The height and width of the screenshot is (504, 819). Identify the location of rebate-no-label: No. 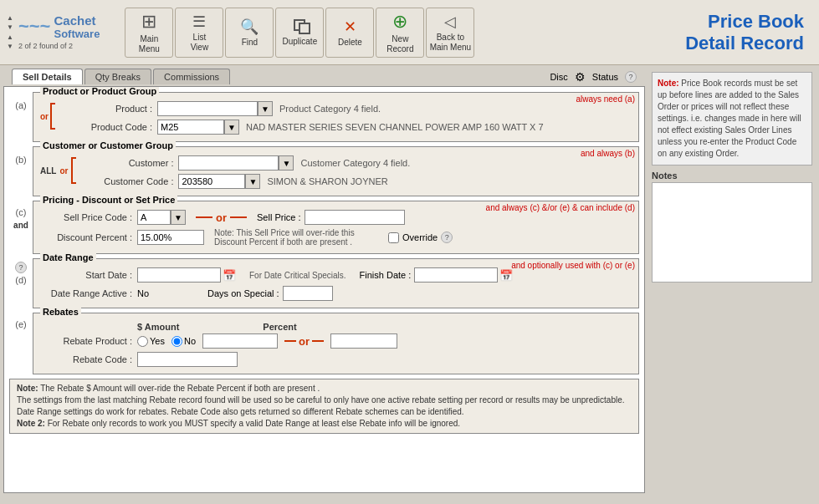
(184, 341).